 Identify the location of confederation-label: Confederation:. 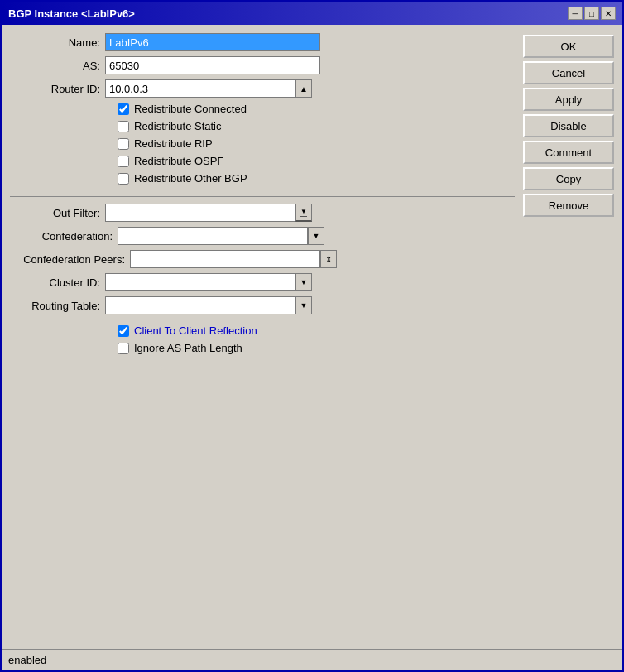
(64, 237).